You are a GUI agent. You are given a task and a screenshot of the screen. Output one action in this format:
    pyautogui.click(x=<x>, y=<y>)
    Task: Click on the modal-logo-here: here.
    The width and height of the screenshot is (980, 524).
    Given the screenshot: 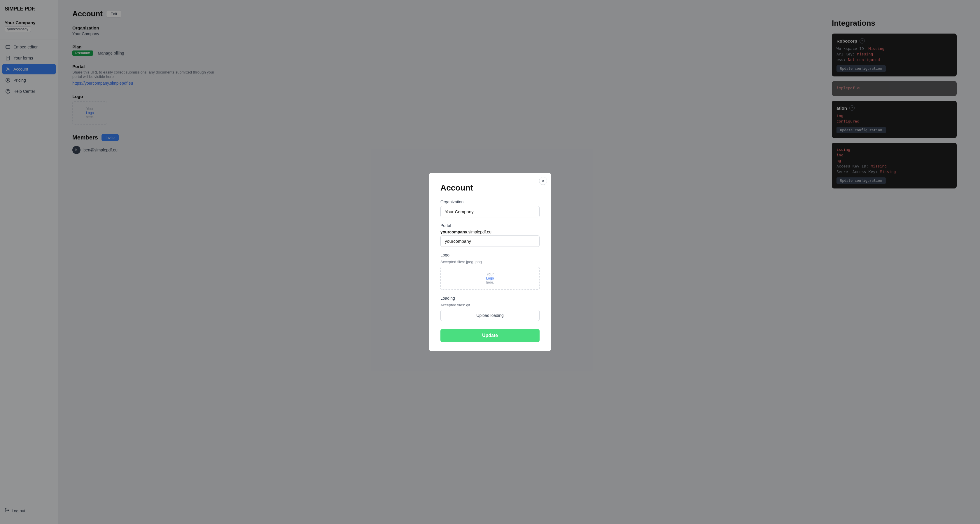 What is the action you would take?
    pyautogui.click(x=490, y=282)
    